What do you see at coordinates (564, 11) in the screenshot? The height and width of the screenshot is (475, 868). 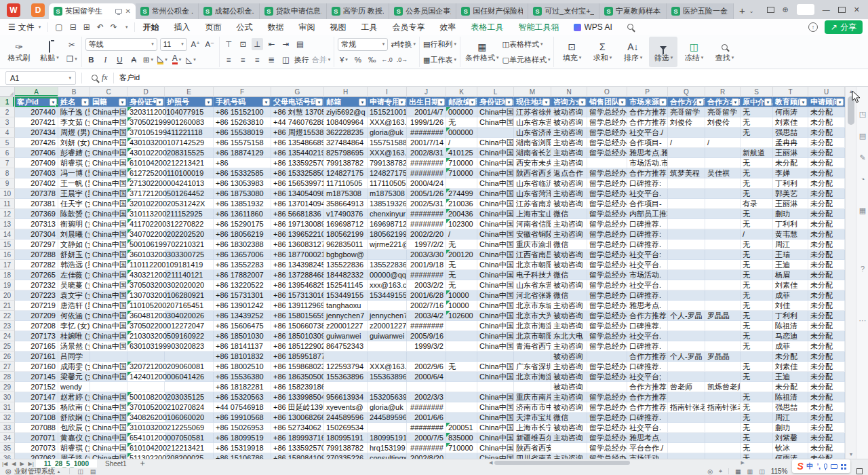 I see `file-tab: S可过_支付宝+_滴滴` at bounding box center [564, 11].